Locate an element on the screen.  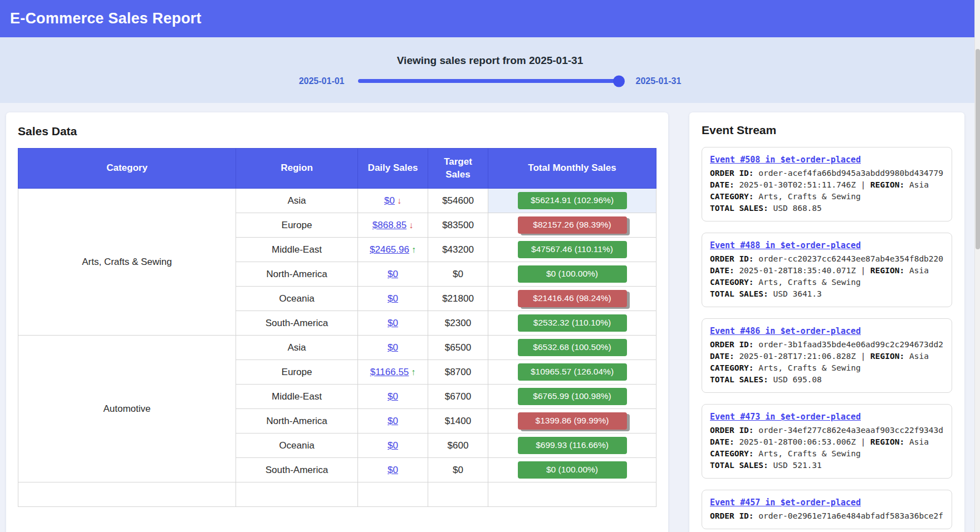
event-link: Event #508 in $et-order-placed is located at coordinates (785, 160).